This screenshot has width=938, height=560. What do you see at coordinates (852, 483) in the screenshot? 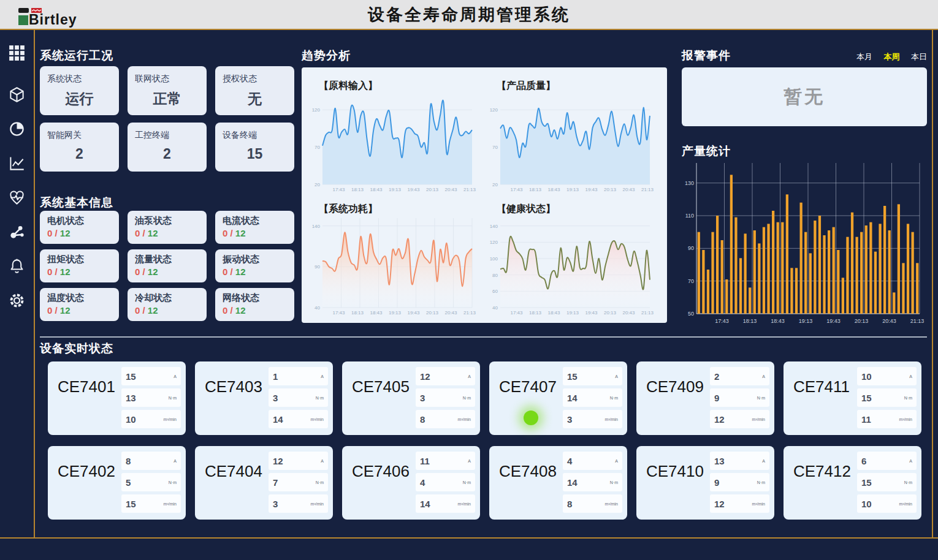
I see `device-card-ce7412: CE7412 6A 15N·m 10m³/min` at bounding box center [852, 483].